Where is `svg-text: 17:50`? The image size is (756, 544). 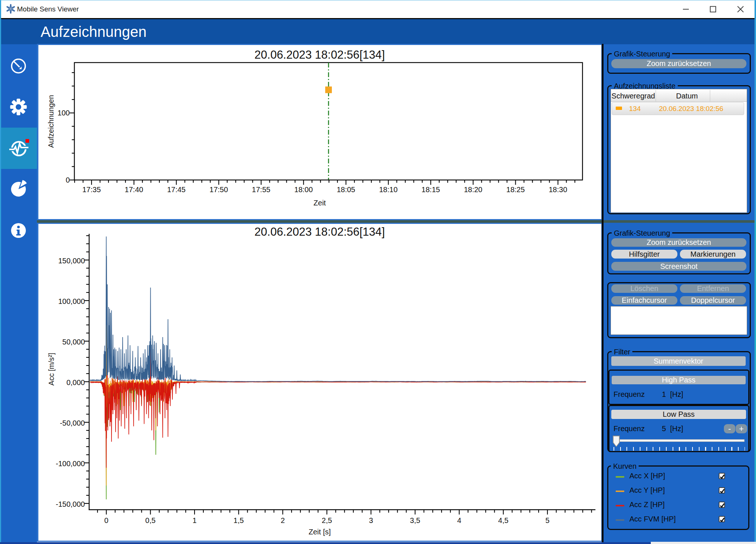 svg-text: 17:50 is located at coordinates (219, 190).